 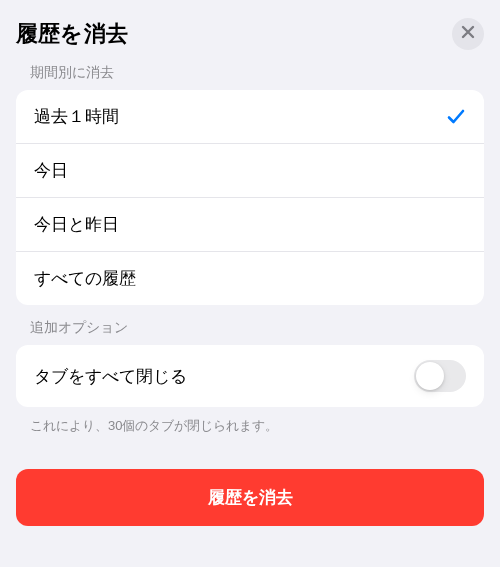 What do you see at coordinates (456, 117) in the screenshot?
I see `checkmark-icon` at bounding box center [456, 117].